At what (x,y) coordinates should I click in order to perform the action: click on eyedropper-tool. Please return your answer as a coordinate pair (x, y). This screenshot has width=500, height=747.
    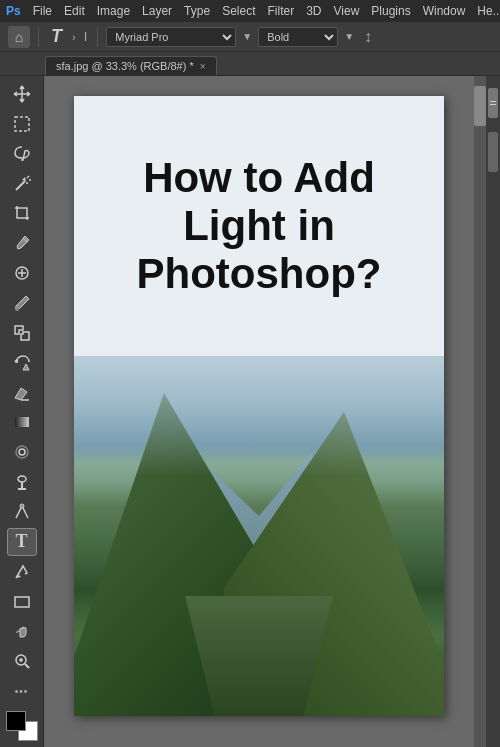
    Looking at the image, I should click on (22, 243).